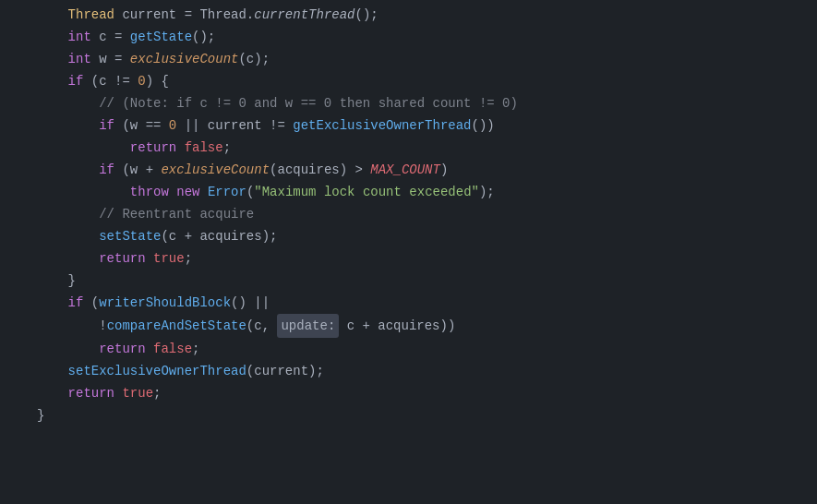 The width and height of the screenshot is (817, 504). Describe the element at coordinates (219, 236) in the screenshot. I see `code-token: (c + acquires);` at that location.